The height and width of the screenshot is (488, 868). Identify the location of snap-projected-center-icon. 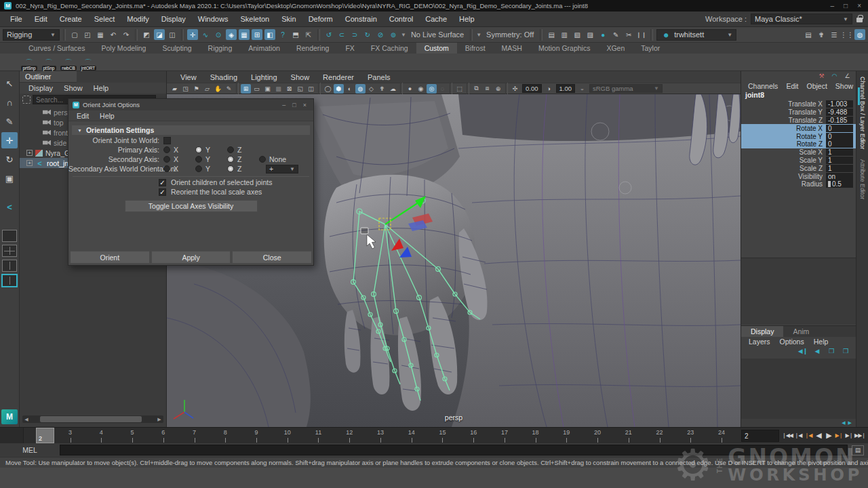
(231, 35).